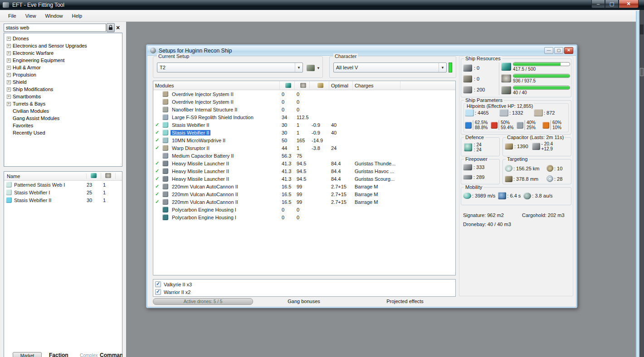  What do you see at coordinates (89, 355) in the screenshot?
I see `browser-tab: Complex` at bounding box center [89, 355].